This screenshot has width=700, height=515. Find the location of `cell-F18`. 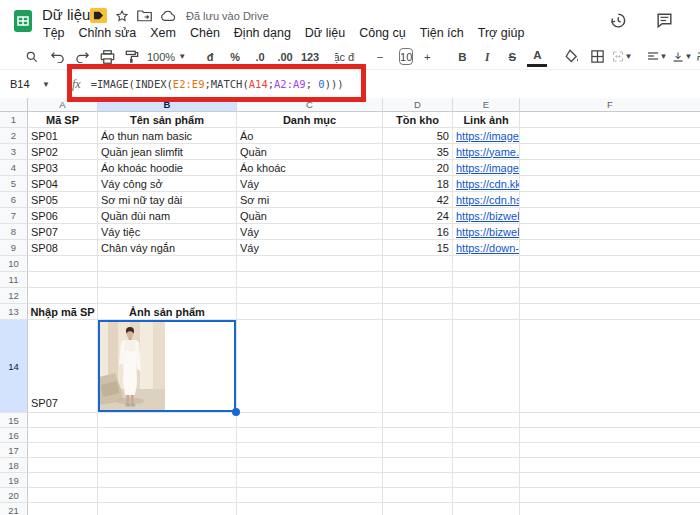

cell-F18 is located at coordinates (610, 466).